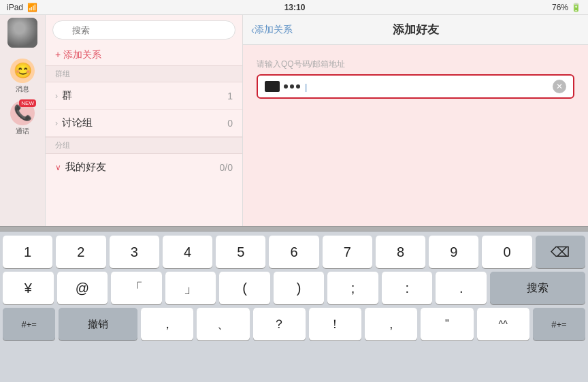 This screenshot has width=588, height=382. I want to click on status-bar: iPad 📶 13:10 76% 🔋, so click(294, 7).